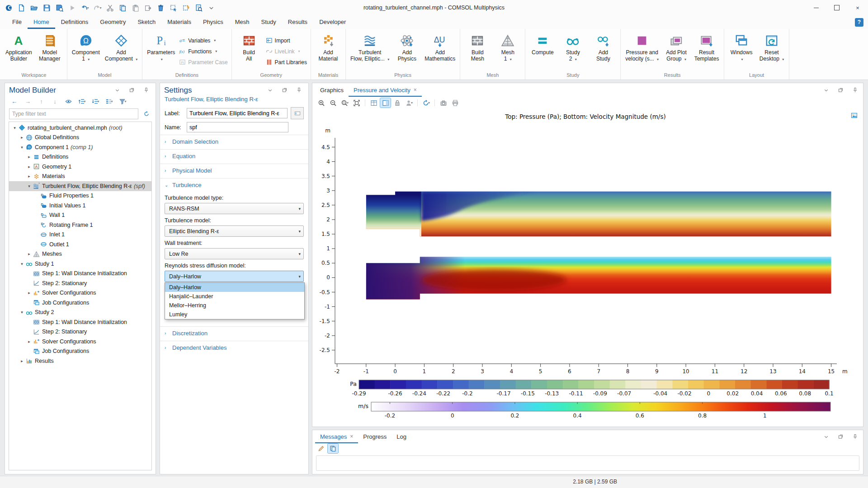  I want to click on ribbon-button-add-mathematics: ΔUAddMathematics, so click(440, 52).